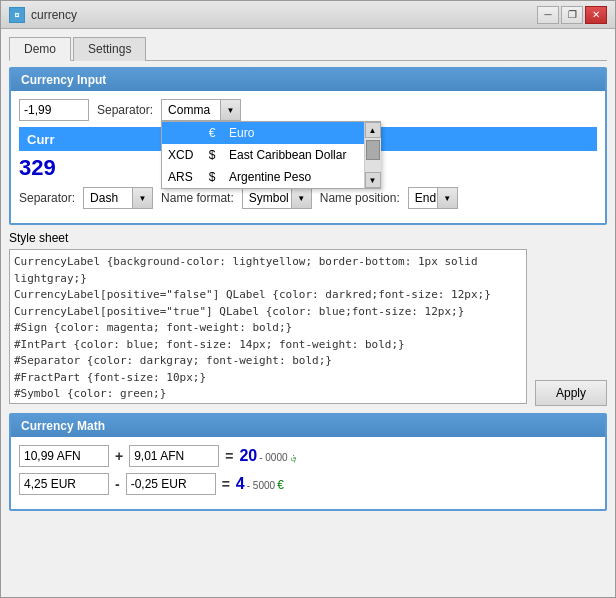 The image size is (616, 598). Describe the element at coordinates (596, 15) in the screenshot. I see `close-button: ✕` at that location.